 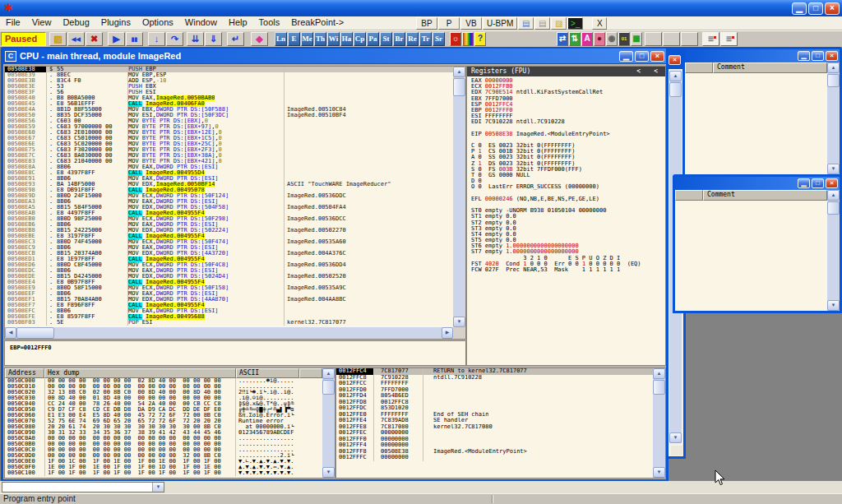 I want to click on spiral-button: ◉, so click(x=612, y=39).